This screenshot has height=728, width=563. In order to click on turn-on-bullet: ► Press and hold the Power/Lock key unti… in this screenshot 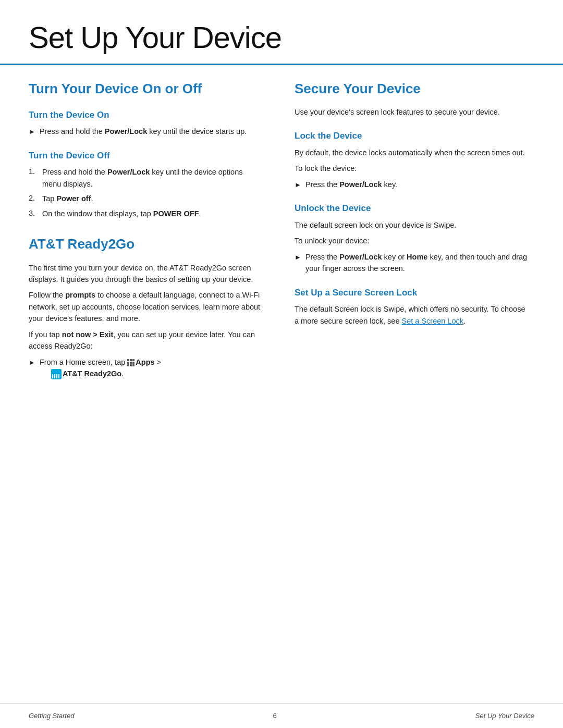, I will do `click(146, 131)`.